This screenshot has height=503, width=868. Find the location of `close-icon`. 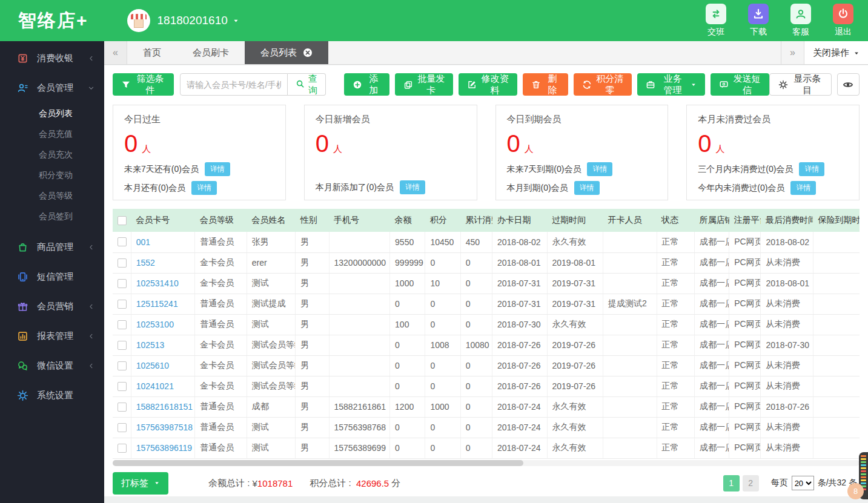

close-icon is located at coordinates (308, 53).